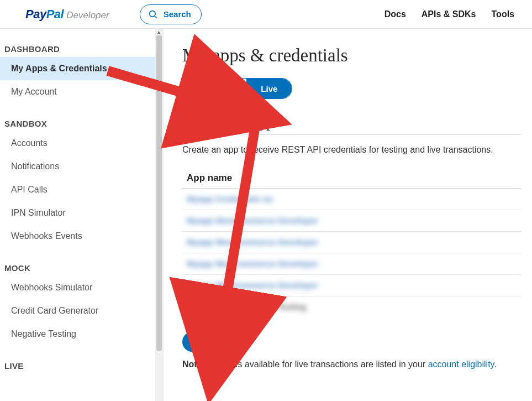 The height and width of the screenshot is (401, 532). Describe the element at coordinates (238, 88) in the screenshot. I see `env-toggle: Sandbox Live` at that location.